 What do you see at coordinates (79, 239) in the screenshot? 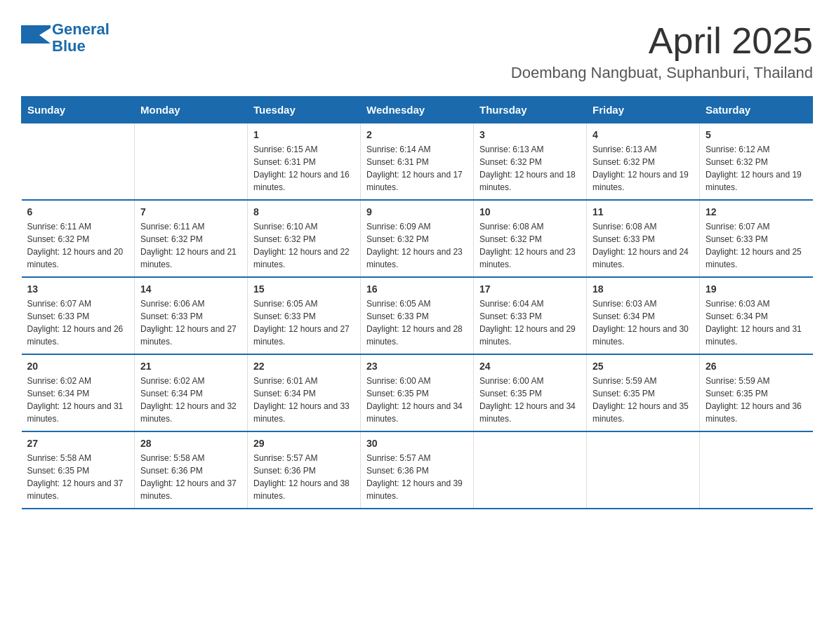
I see `calendar-cell: 6Sunrise: 6:11 AMSunset: 6:32 PMDaylight…` at bounding box center [79, 239].